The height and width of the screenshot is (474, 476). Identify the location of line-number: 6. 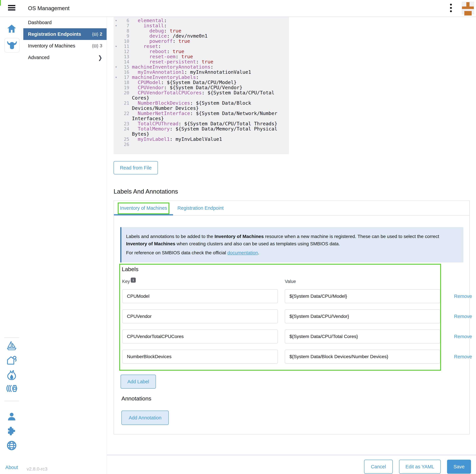
(124, 21).